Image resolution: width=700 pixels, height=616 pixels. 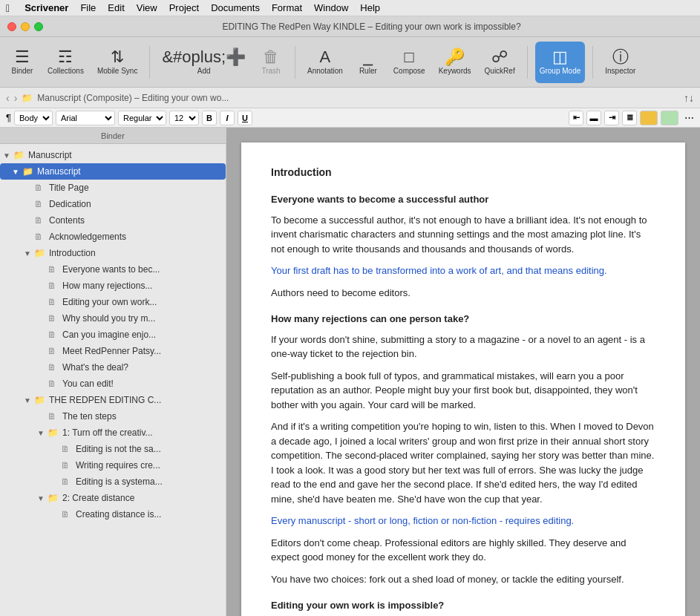 I want to click on align-center-button: ▬, so click(x=594, y=118).